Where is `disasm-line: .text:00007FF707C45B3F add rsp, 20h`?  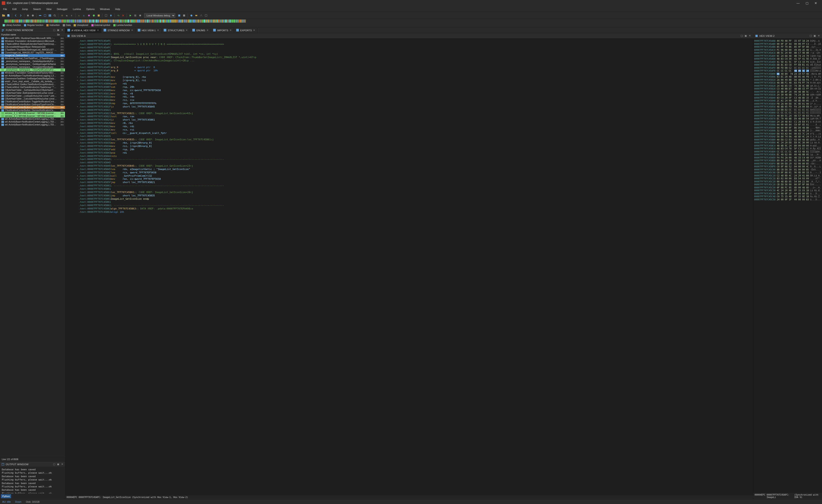
disasm-line: .text:00007FF707C45B3F add rsp, 20h is located at coordinates (409, 150).